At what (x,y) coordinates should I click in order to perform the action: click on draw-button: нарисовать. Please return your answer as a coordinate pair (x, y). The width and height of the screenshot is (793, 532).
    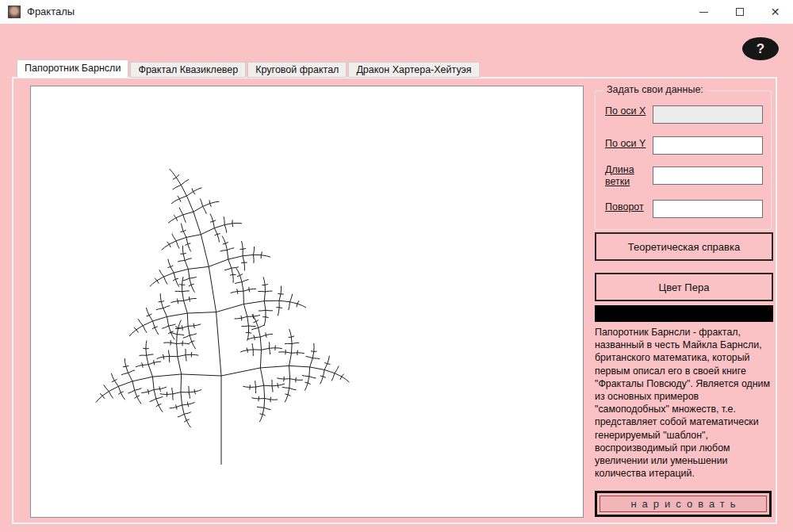
    Looking at the image, I should click on (684, 504).